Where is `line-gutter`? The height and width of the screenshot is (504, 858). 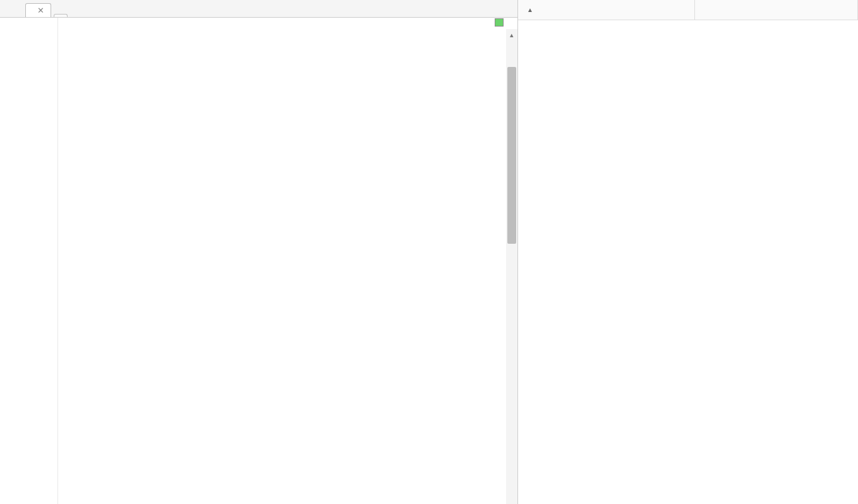 line-gutter is located at coordinates (29, 261).